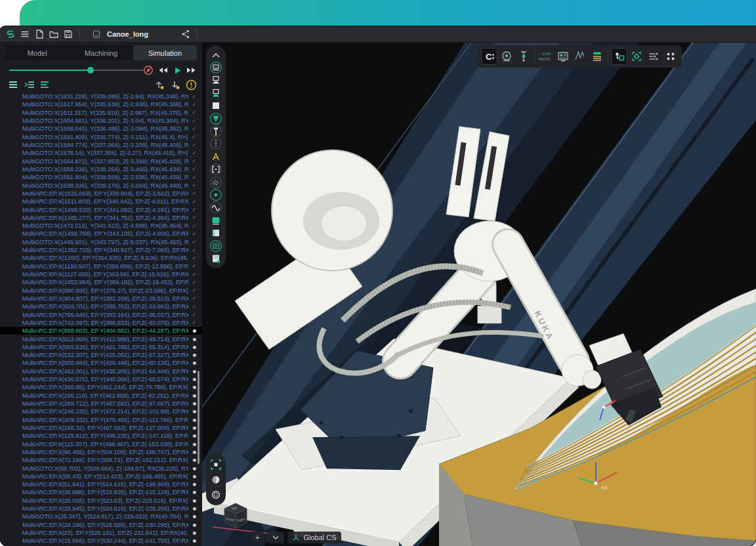 The width and height of the screenshot is (756, 546). What do you see at coordinates (101, 476) in the screenshot?
I see `operation-row: MultiARC:EP.X(55.43), EP.Y(513.423), EP.…` at bounding box center [101, 476].